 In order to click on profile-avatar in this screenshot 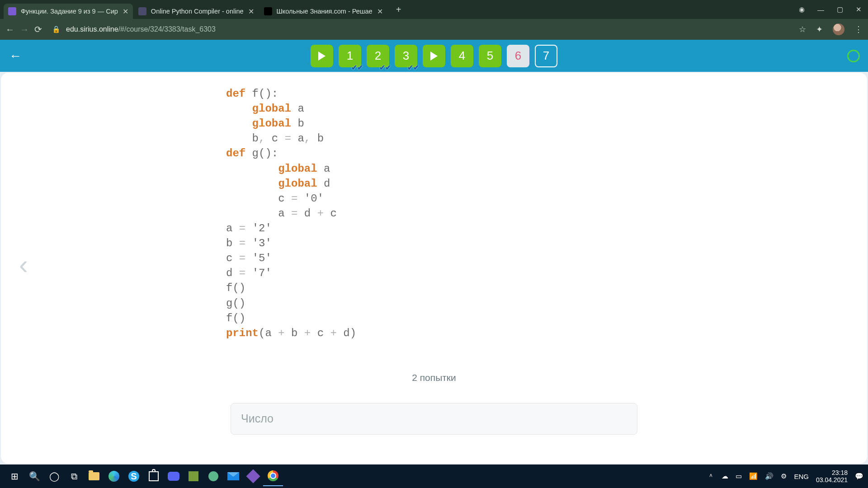, I will do `click(839, 29)`.